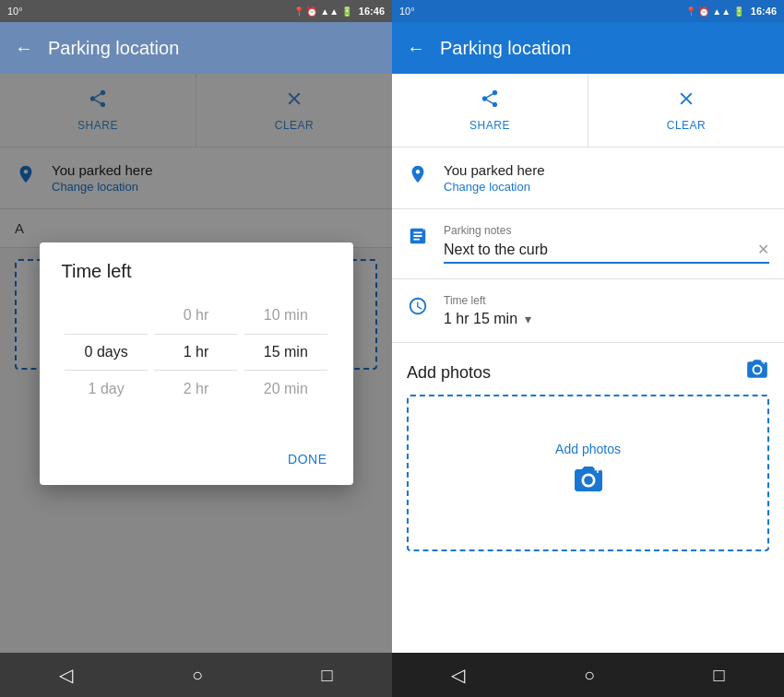 This screenshot has width=784, height=697. What do you see at coordinates (323, 11) in the screenshot?
I see `status-icons-left: 📍 ⏰ ▲▲ 🔋` at bounding box center [323, 11].